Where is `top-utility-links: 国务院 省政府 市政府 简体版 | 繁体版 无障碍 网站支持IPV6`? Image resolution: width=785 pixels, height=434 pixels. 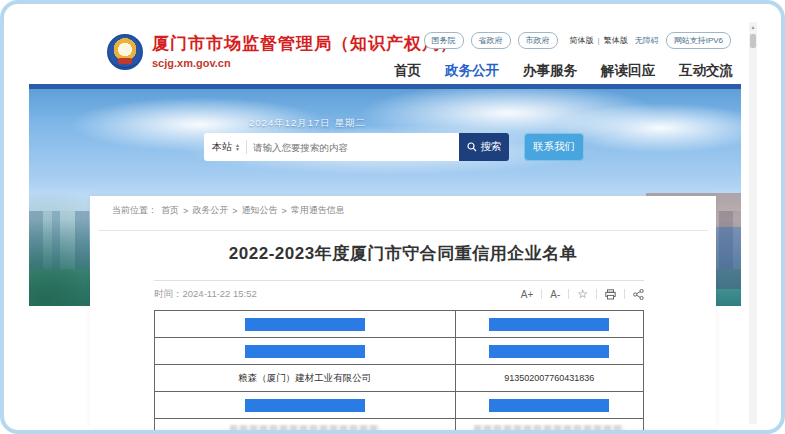 top-utility-links: 国务院 省政府 市政府 简体版 | 繁体版 无障碍 网站支持IPV6 is located at coordinates (578, 40).